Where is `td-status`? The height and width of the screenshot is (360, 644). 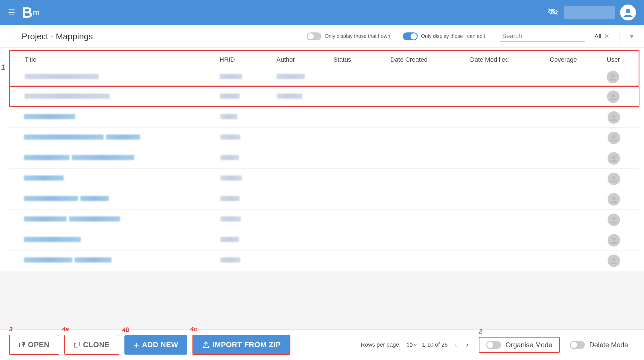 td-status is located at coordinates (360, 97).